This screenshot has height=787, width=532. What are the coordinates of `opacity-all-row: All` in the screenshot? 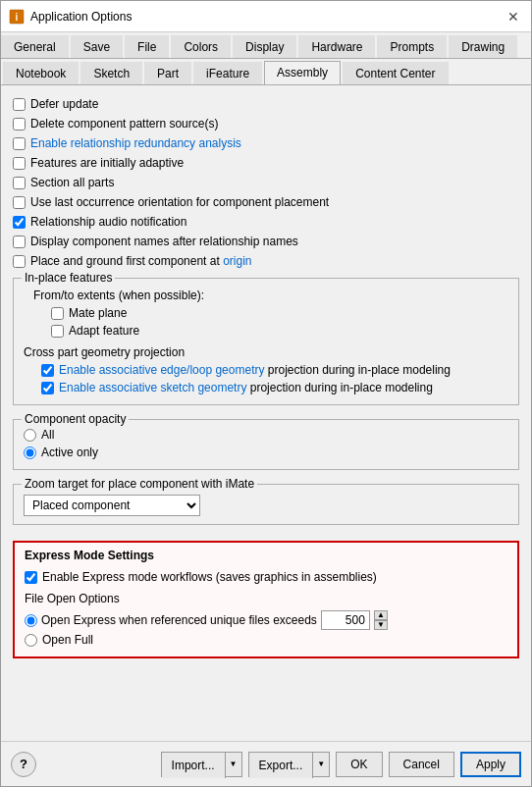 It's located at (266, 435).